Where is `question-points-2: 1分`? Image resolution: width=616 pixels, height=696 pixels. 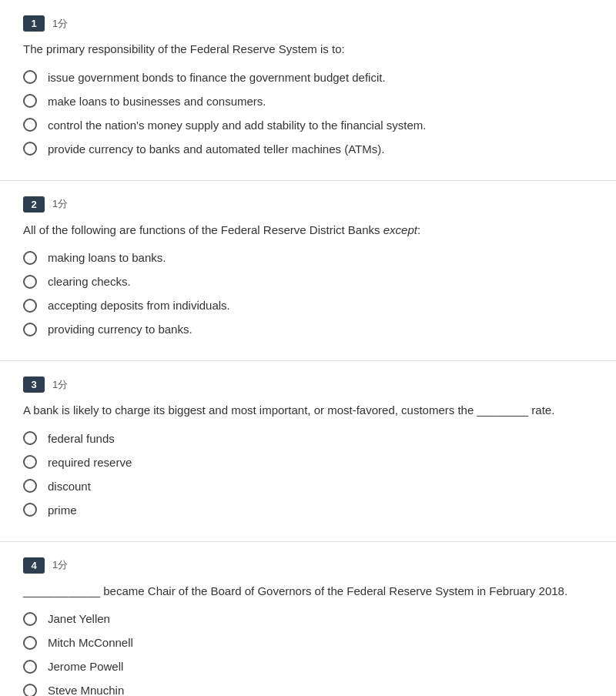 question-points-2: 1分 is located at coordinates (60, 204).